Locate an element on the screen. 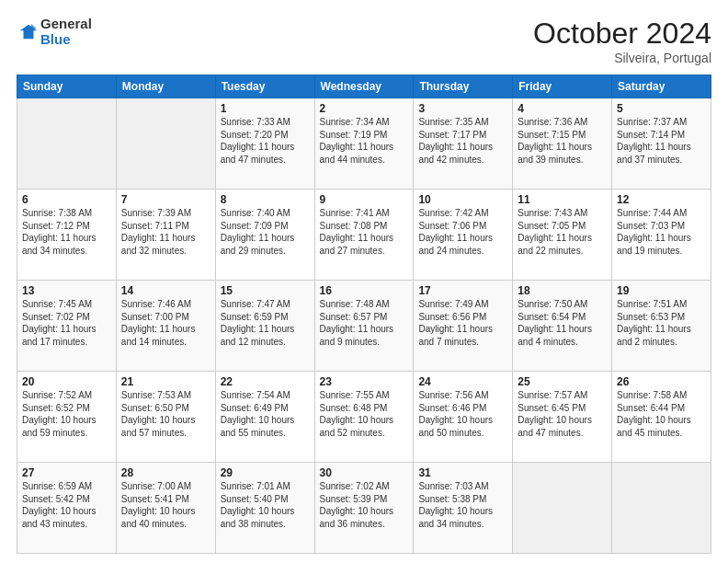  day-number: 3 is located at coordinates (463, 109).